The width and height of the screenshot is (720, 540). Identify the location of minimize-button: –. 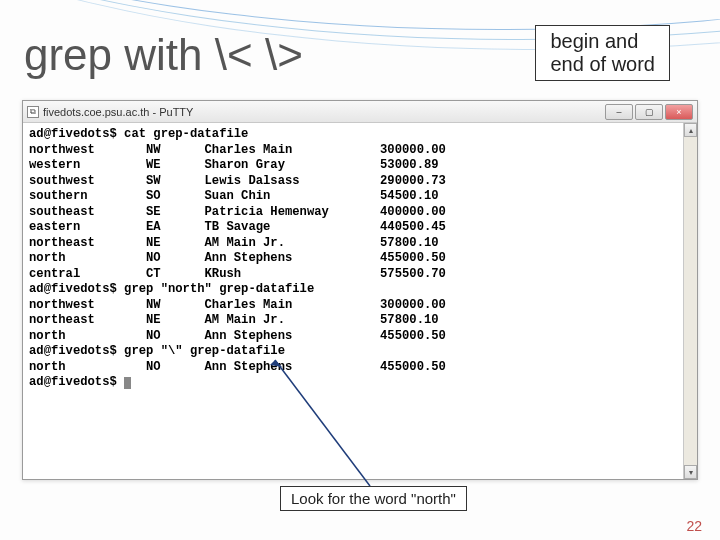
(619, 112).